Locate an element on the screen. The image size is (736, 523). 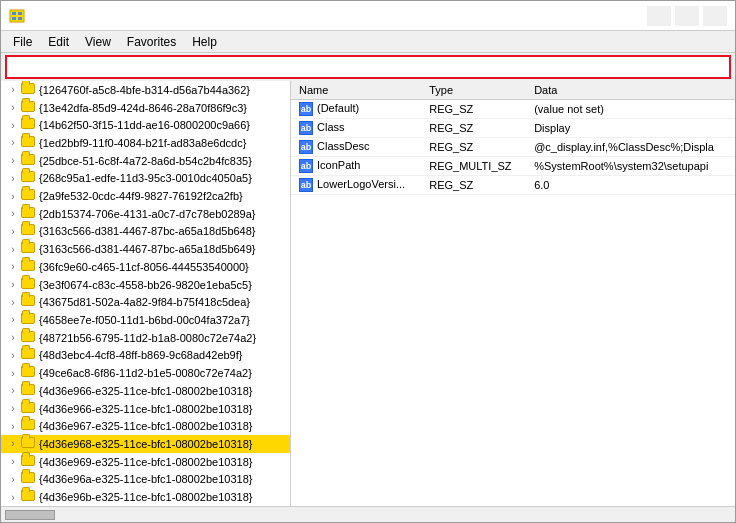
title-controls is located at coordinates (687, 16).